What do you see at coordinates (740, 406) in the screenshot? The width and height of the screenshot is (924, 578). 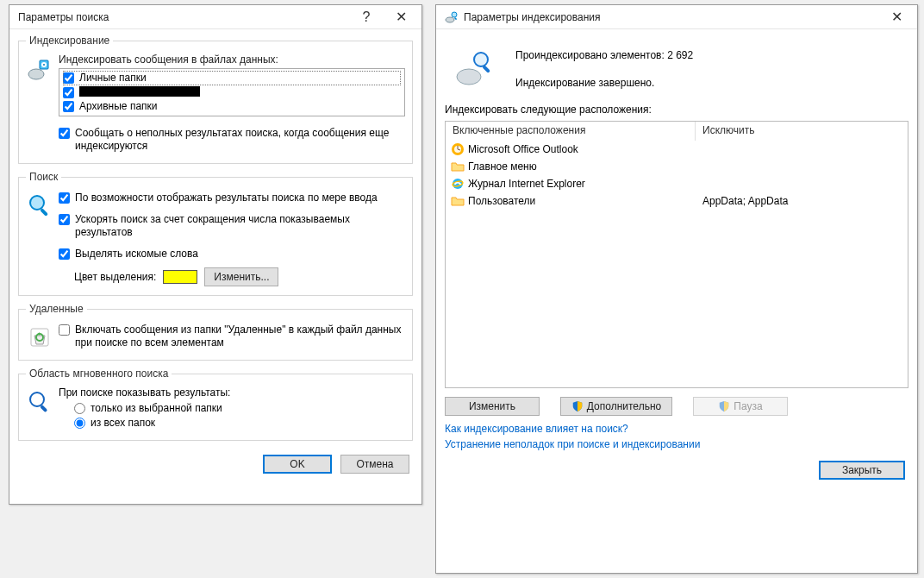 I see `pause-button: Пауза` at bounding box center [740, 406].